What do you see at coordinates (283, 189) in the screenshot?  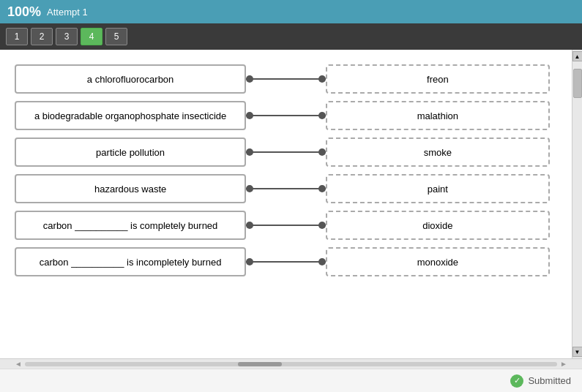 I see `match-row: hazardous waste paint` at bounding box center [283, 189].